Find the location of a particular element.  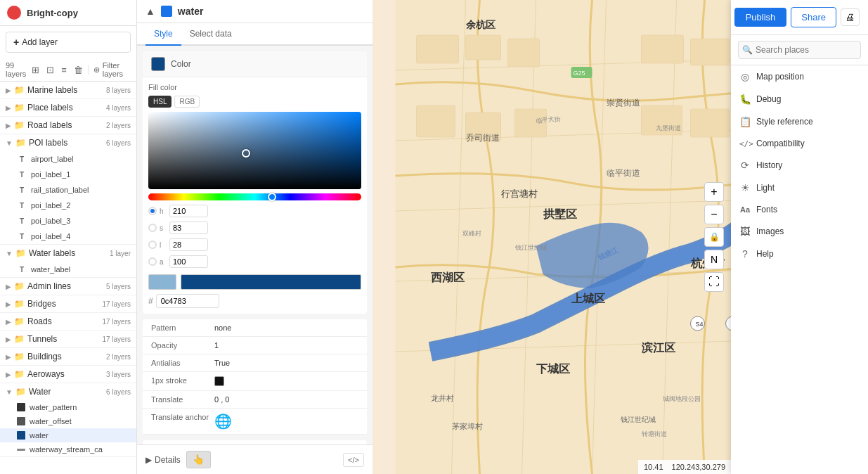

h-radio is located at coordinates (153, 211).